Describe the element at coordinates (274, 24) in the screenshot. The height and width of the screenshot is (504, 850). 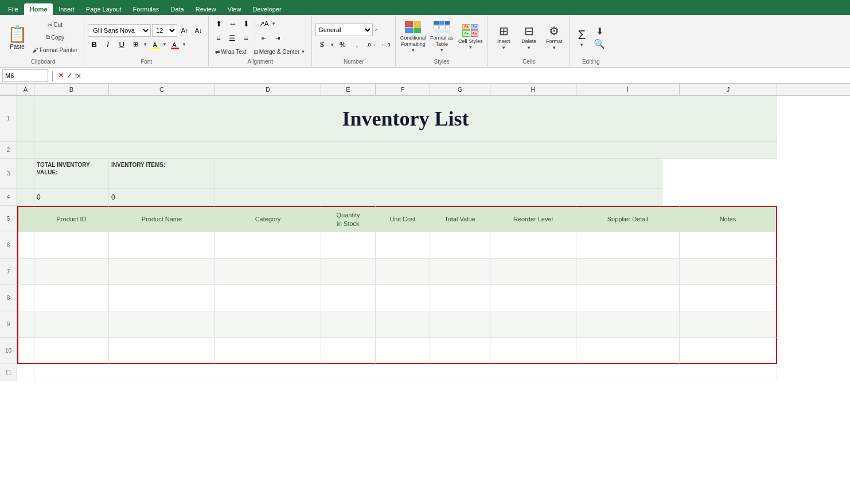
I see `orientation-dropdown: ▼` at that location.